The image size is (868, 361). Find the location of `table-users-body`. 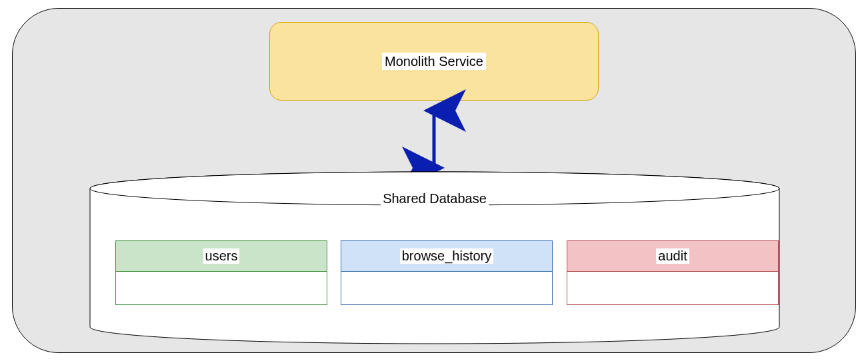

table-users-body is located at coordinates (221, 288).